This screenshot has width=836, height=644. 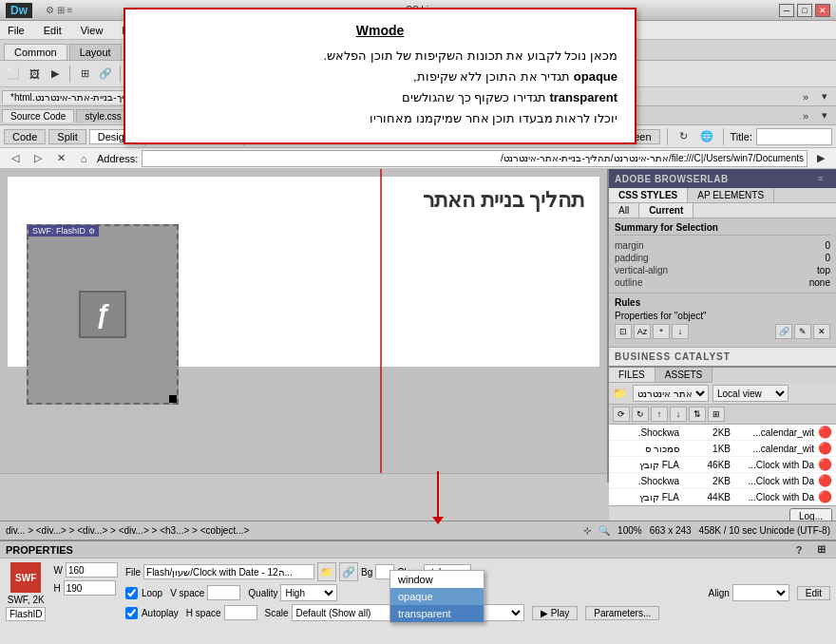 What do you see at coordinates (86, 588) in the screenshot?
I see `height-row: H` at bounding box center [86, 588].